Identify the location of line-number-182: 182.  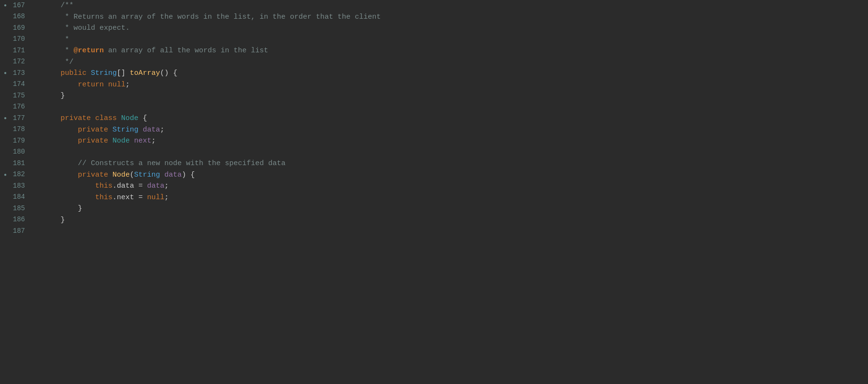
(17, 175).